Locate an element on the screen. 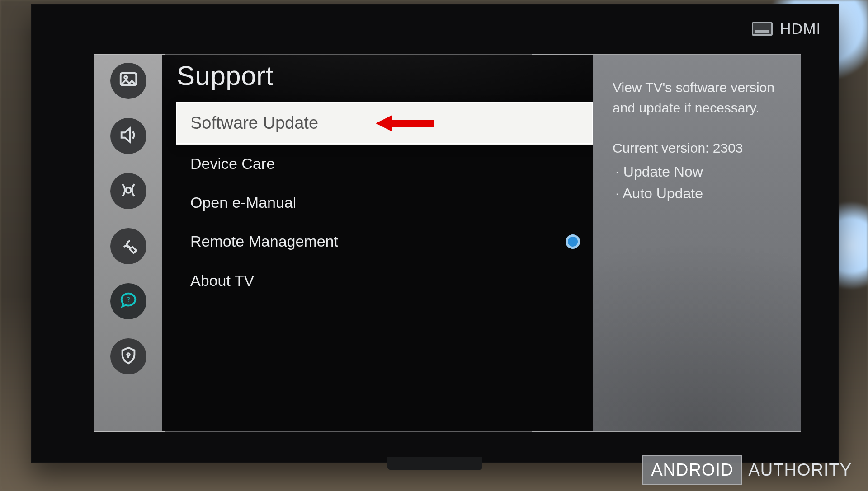 The height and width of the screenshot is (491, 868). page-title: Support is located at coordinates (385, 76).